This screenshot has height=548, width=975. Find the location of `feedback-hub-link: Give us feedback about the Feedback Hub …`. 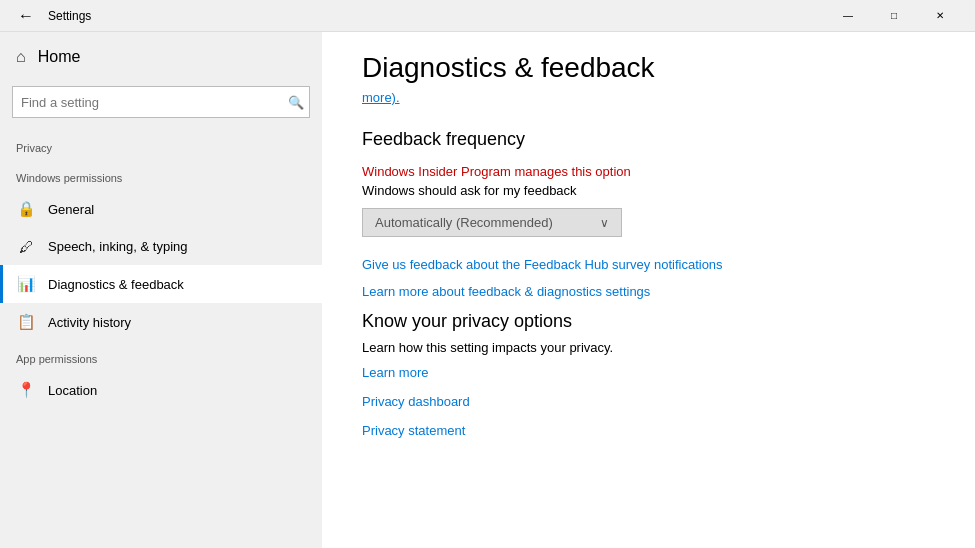

feedback-hub-link: Give us feedback about the Feedback Hub … is located at coordinates (648, 264).